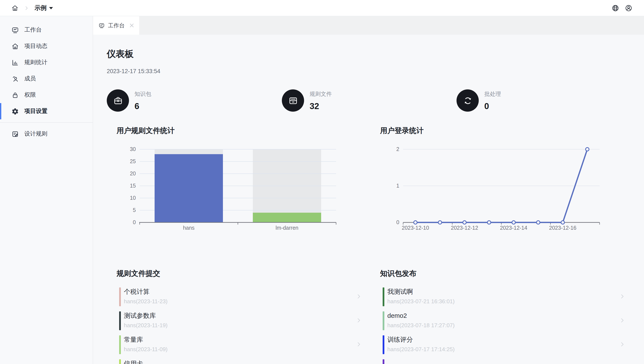 The height and width of the screenshot is (364, 644). I want to click on stat-label: 规则文件, so click(320, 94).